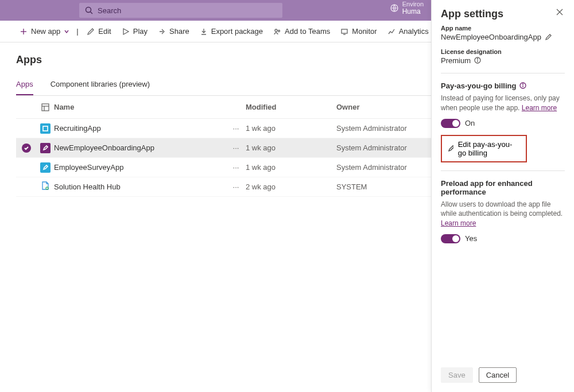  I want to click on modified-cell: 2 wk ago, so click(291, 187).